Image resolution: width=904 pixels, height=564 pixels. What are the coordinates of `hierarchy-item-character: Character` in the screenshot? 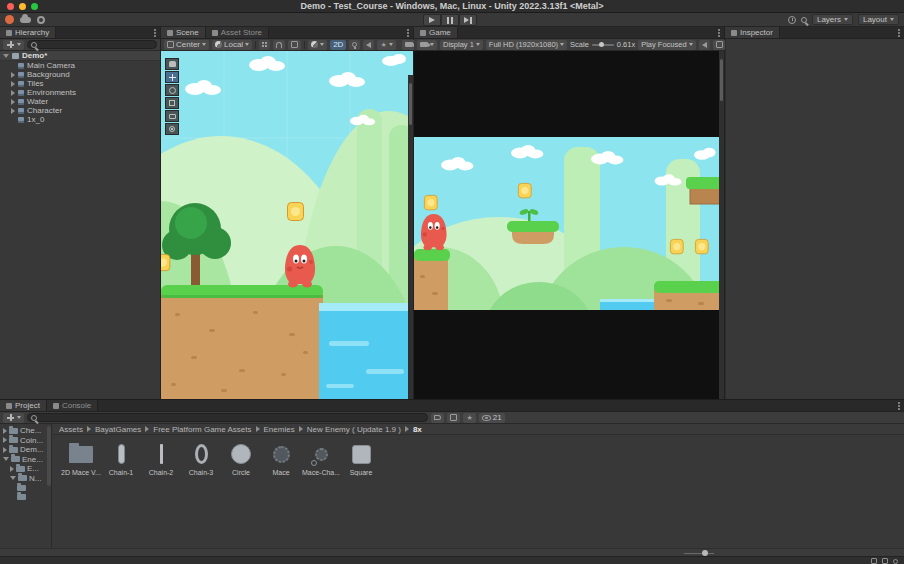 It's located at (80, 110).